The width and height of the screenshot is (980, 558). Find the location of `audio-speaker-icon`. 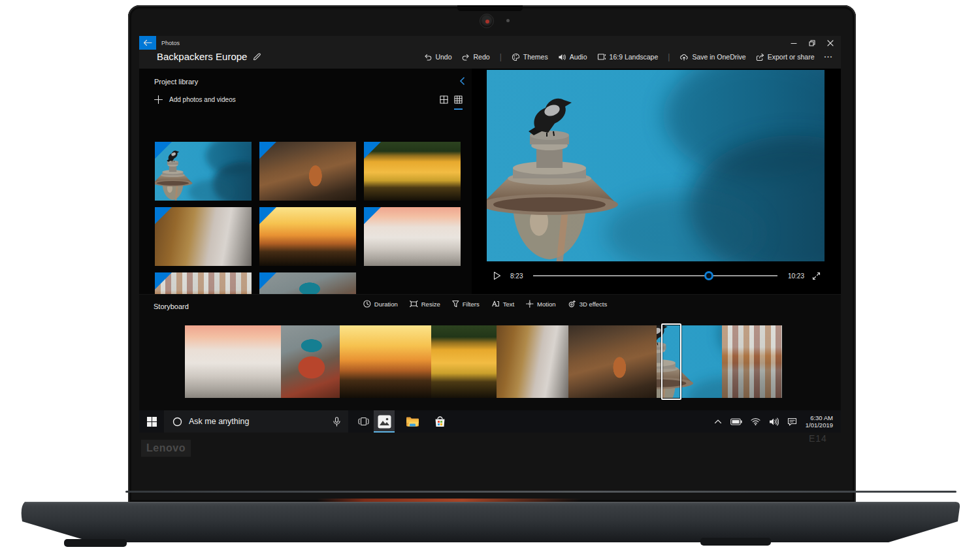

audio-speaker-icon is located at coordinates (562, 57).